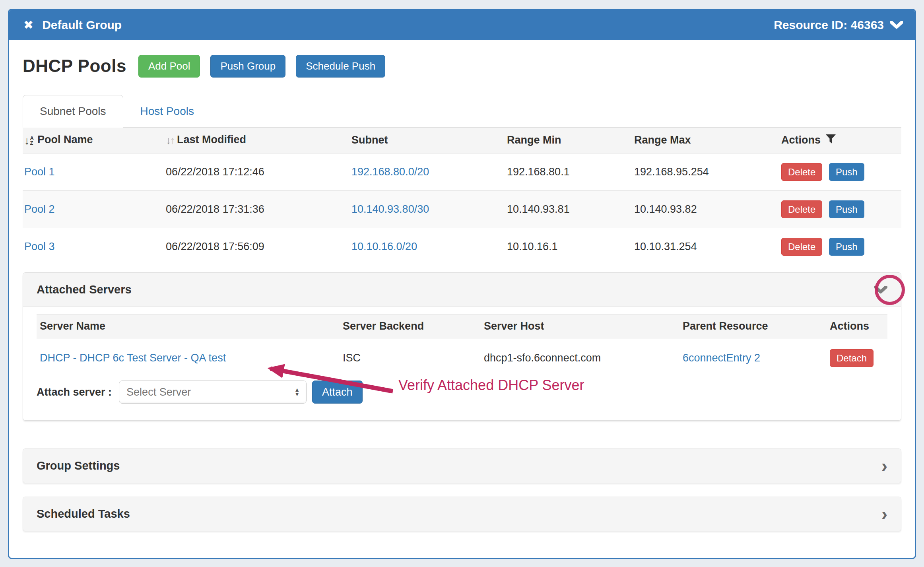  Describe the element at coordinates (704, 172) in the screenshot. I see `pool-range-max: 192.168.95.254` at that location.